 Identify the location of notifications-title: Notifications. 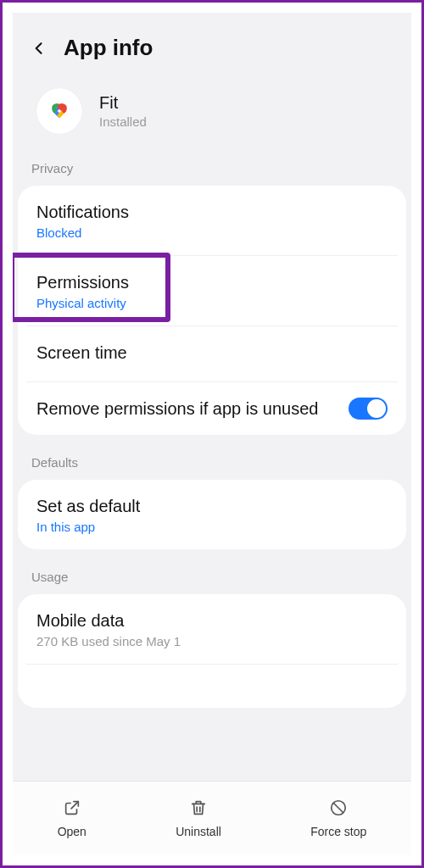
(212, 212).